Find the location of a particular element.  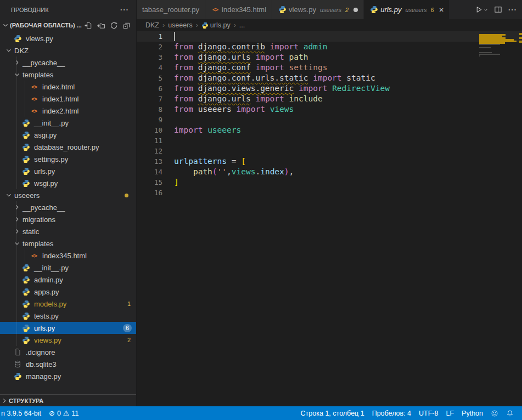

notifications-button is located at coordinates (510, 413).